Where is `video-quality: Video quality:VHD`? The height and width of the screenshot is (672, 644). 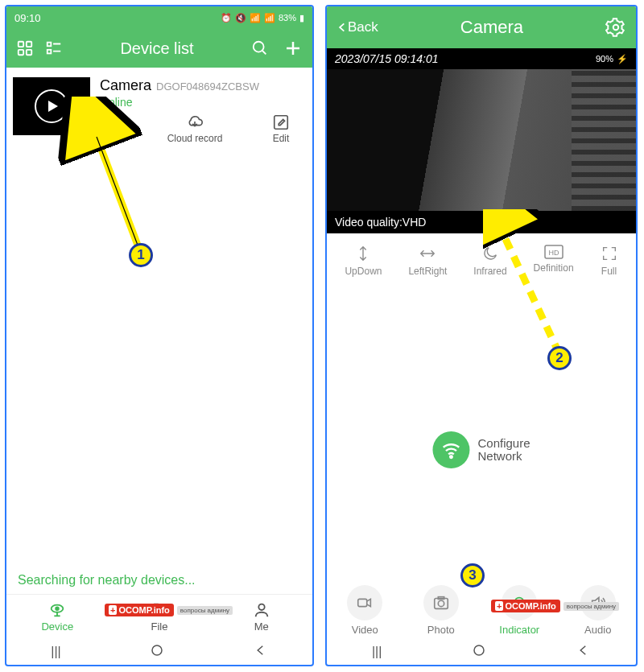
video-quality: Video quality:VHD is located at coordinates (380, 222).